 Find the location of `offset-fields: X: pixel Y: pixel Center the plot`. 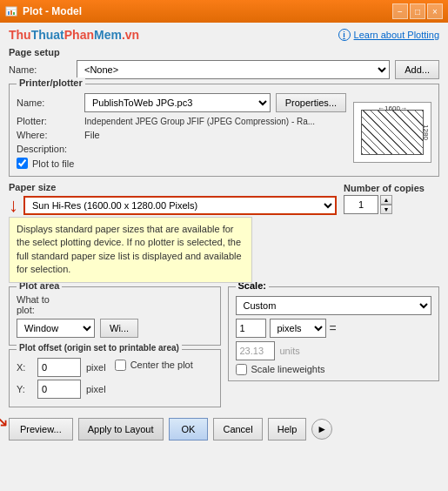

offset-fields: X: pixel Y: pixel Center the plot is located at coordinates (115, 380).